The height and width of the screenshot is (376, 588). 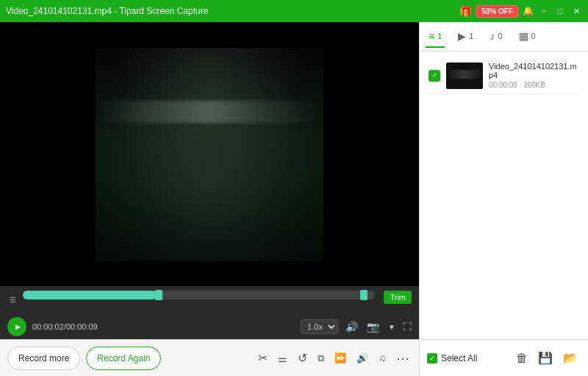 I want to click on window-title: Video_241014102131.mp4 - Tipard Screen C…, so click(x=232, y=11).